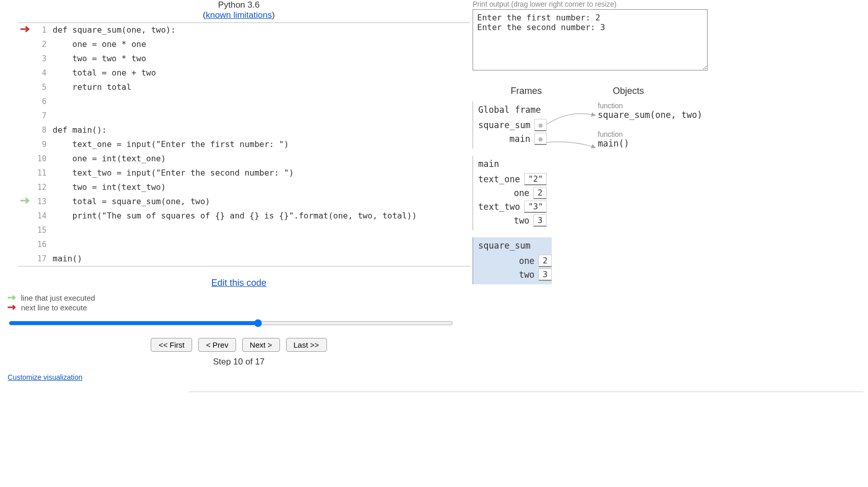  What do you see at coordinates (244, 59) in the screenshot?
I see `code-line: 3 two = two * two` at bounding box center [244, 59].